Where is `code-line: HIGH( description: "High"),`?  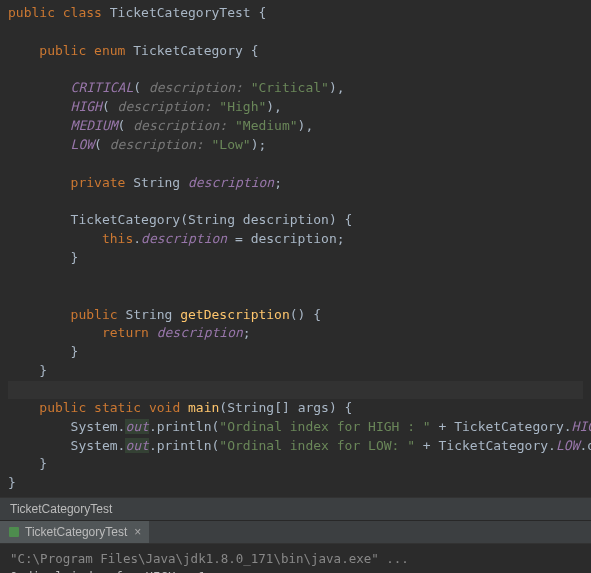
code-line: HIGH( description: "High"), is located at coordinates (296, 108).